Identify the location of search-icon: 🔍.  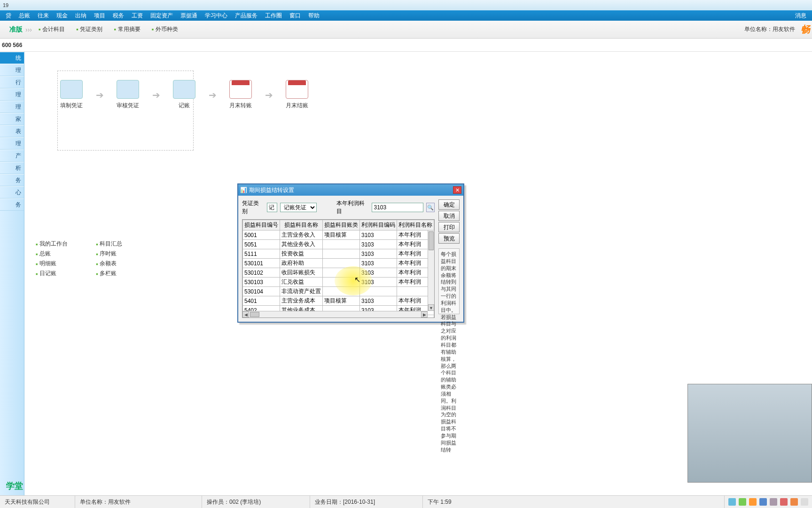
(430, 207).